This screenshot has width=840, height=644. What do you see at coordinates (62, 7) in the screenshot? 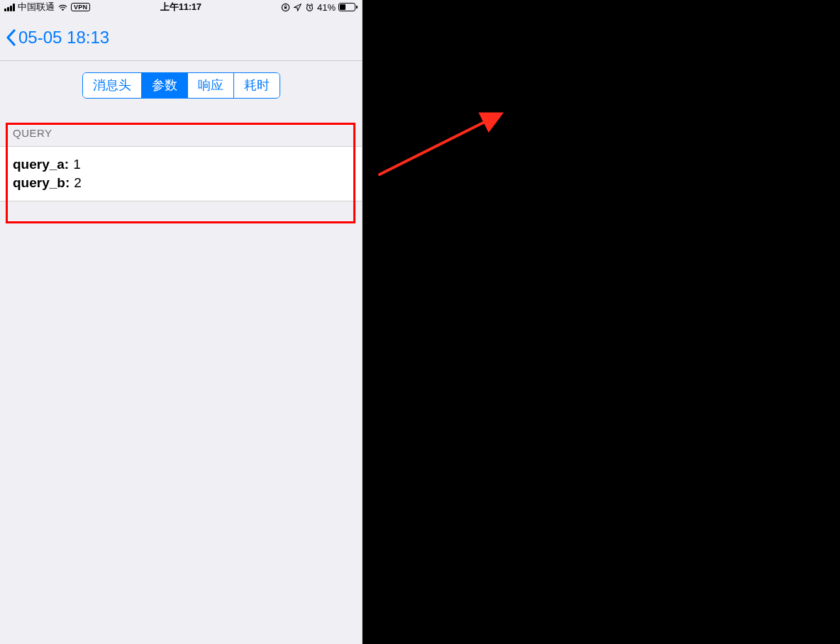
I see `wifi-icon` at bounding box center [62, 7].